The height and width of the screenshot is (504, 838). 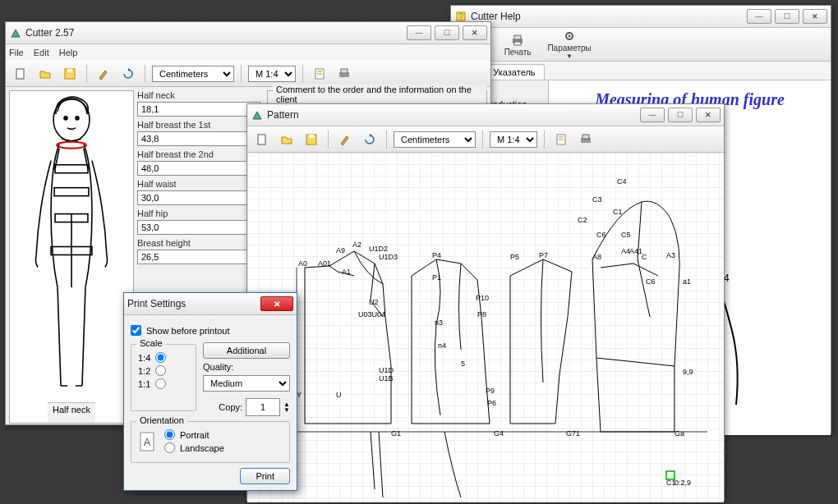 What do you see at coordinates (230, 407) in the screenshot?
I see `copy-label: Copy:` at bounding box center [230, 407].